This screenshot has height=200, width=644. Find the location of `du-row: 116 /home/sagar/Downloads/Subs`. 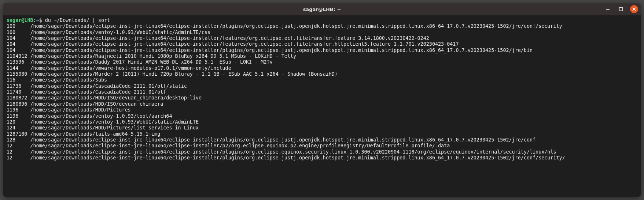

du-row: 116 /home/sagar/Downloads/Subs is located at coordinates (57, 80).